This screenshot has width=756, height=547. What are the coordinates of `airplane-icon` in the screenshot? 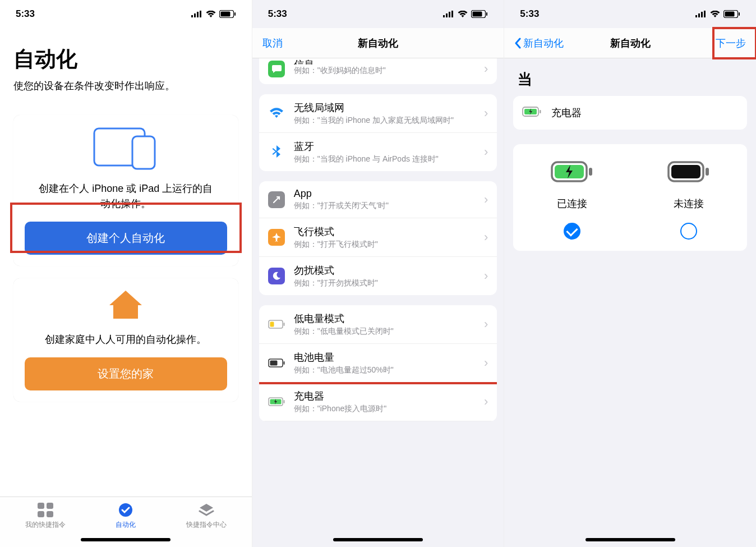 It's located at (276, 237).